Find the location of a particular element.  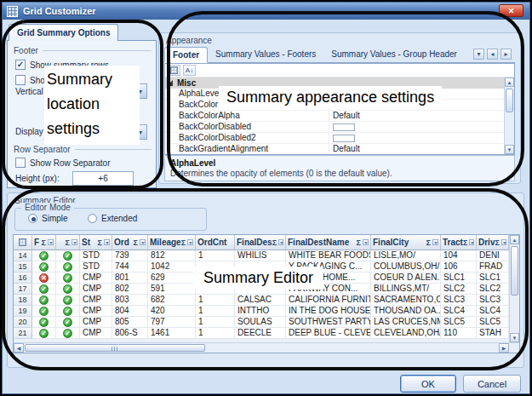

scroll-up-icon: ▲ is located at coordinates (514, 240).